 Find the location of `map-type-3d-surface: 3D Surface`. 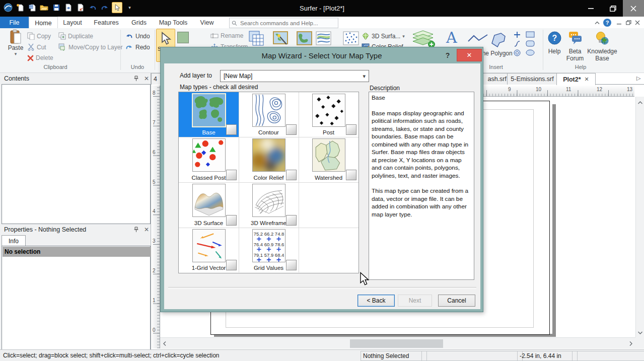

map-type-3d-surface: 3D Surface is located at coordinates (209, 205).